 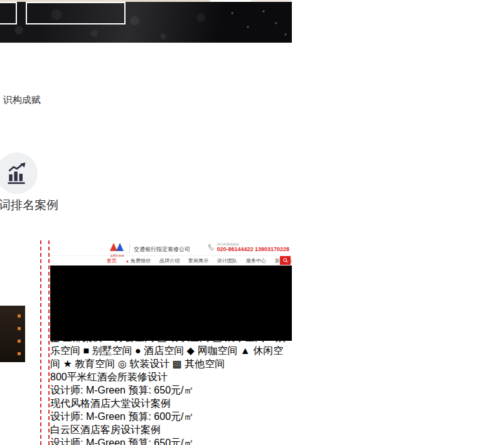 I want to click on category-tab: ◆ 网咖空间, so click(x=213, y=350).